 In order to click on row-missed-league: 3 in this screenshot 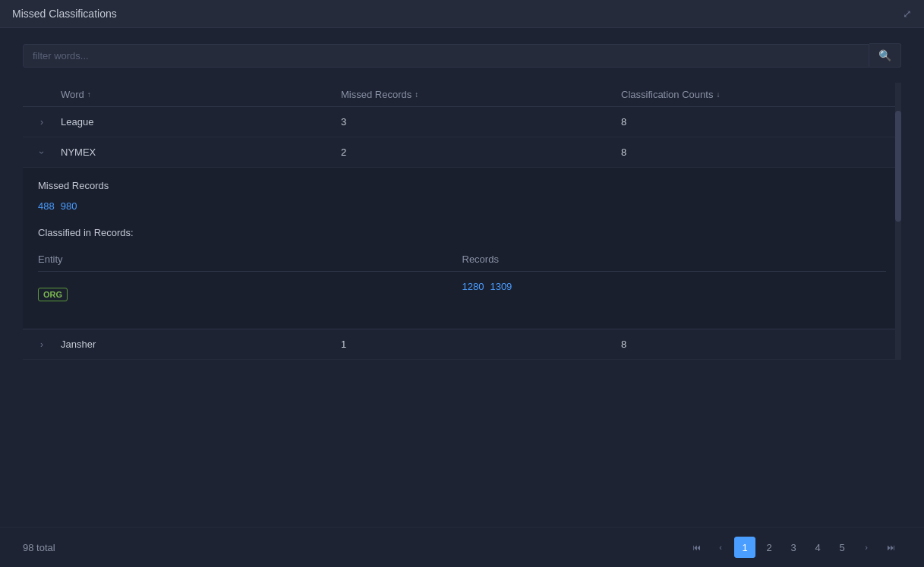, I will do `click(481, 121)`.